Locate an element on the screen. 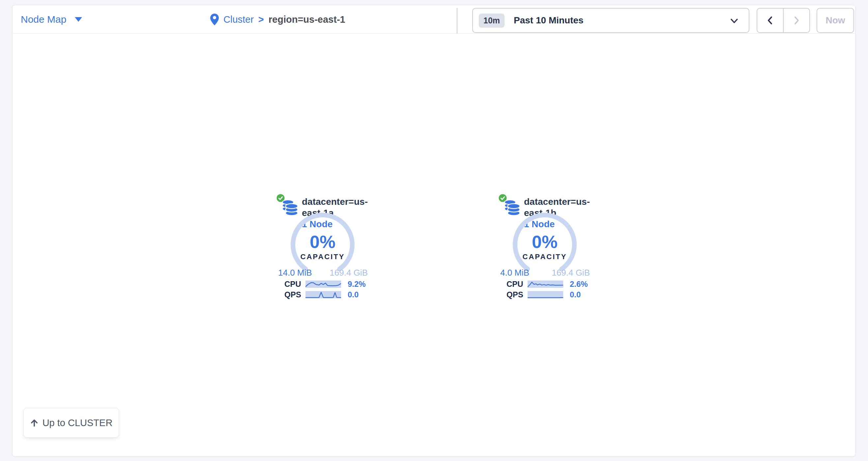 Image resolution: width=868 pixels, height=461 pixels. breadcrumb-current: region=us-east-1 is located at coordinates (307, 20).